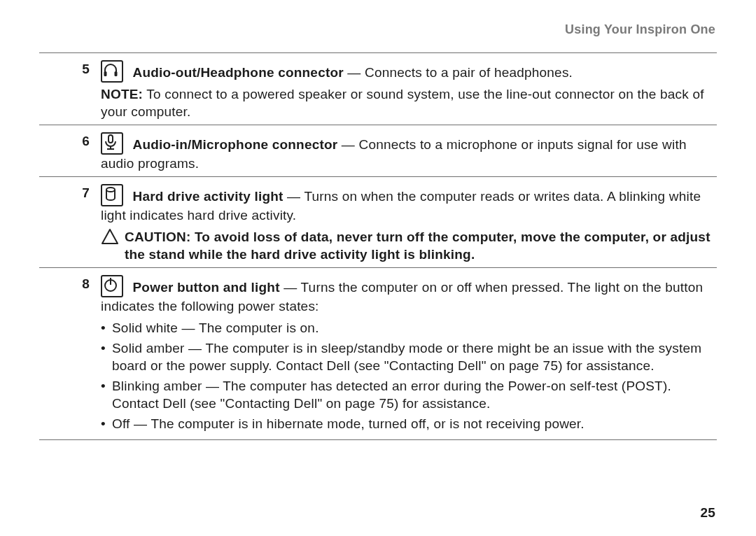 Image resolution: width=756 pixels, height=536 pixels. I want to click on feature-entry-5: 5 Audio-out/Headphone connector — Connec…, so click(378, 89).